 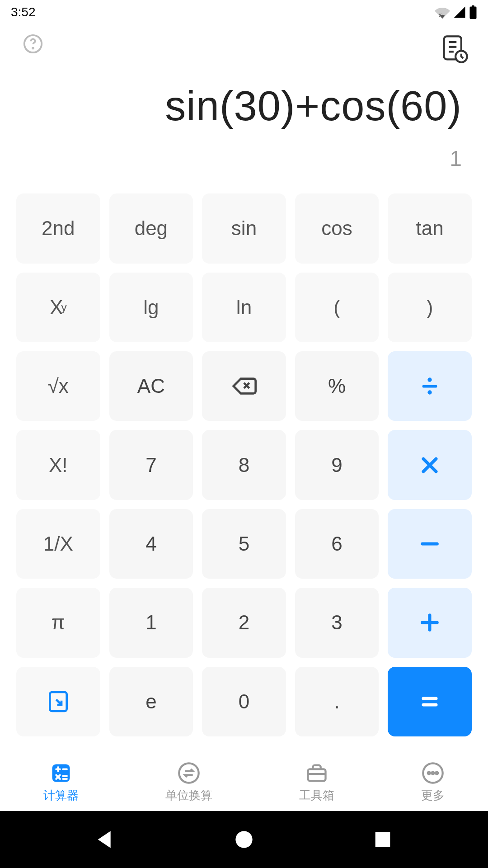 I want to click on divide-icon, so click(x=430, y=386).